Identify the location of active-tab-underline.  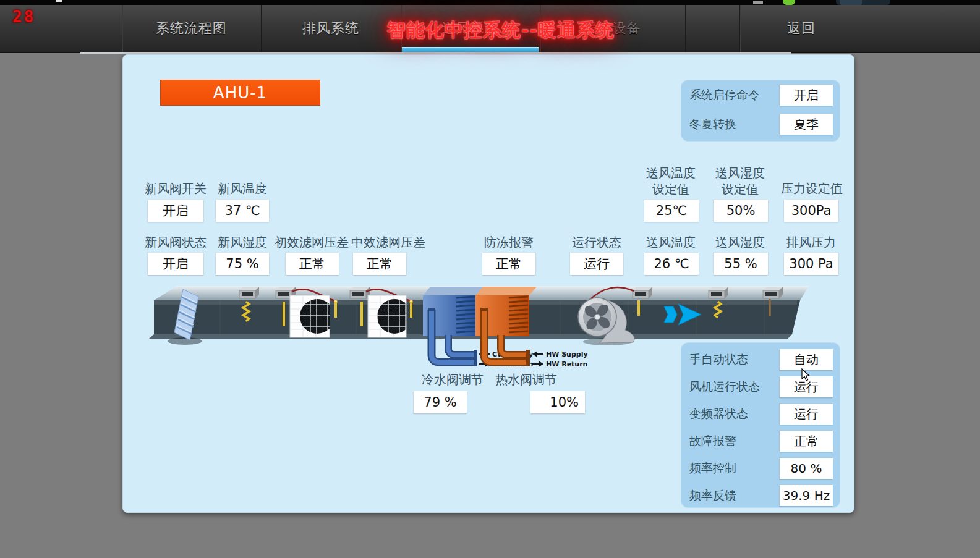
(470, 49).